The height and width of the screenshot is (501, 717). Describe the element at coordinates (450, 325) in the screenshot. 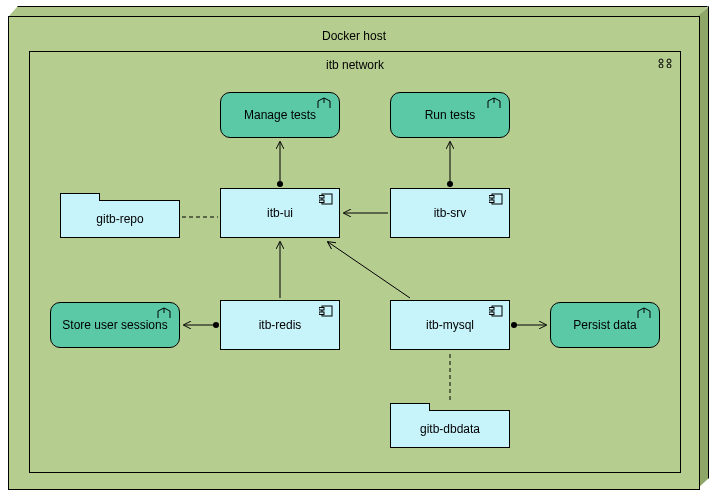

I see `component-label: itb-mysql` at that location.